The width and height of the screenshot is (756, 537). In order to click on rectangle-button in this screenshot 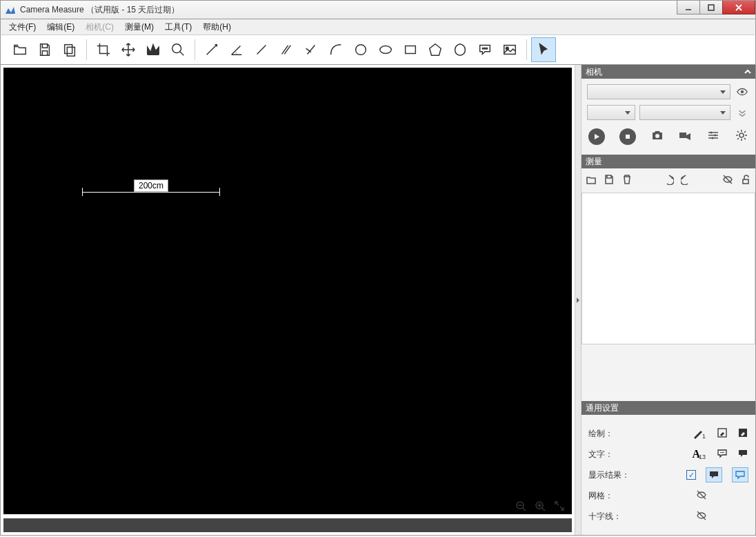, I will do `click(410, 50)`.